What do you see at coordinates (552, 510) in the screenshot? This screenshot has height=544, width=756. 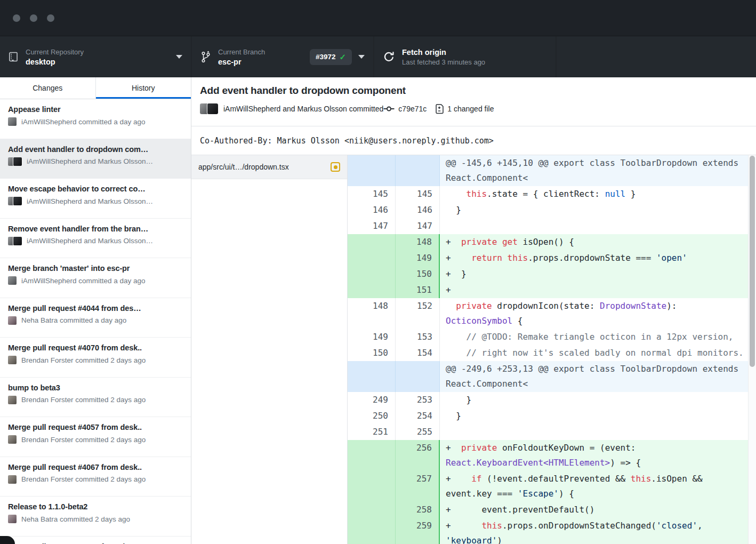 I see `diff-row-add: 258+ event.preventDefault()` at bounding box center [552, 510].